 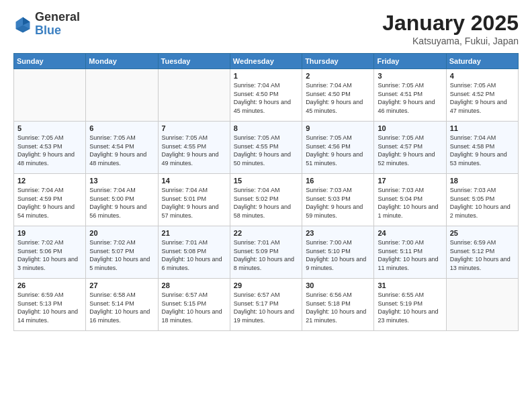 What do you see at coordinates (122, 253) in the screenshot?
I see `calendar-cell: 20Sunrise: 7:02 AM Sunset: 5:07 PM Dayli…` at bounding box center [122, 253].